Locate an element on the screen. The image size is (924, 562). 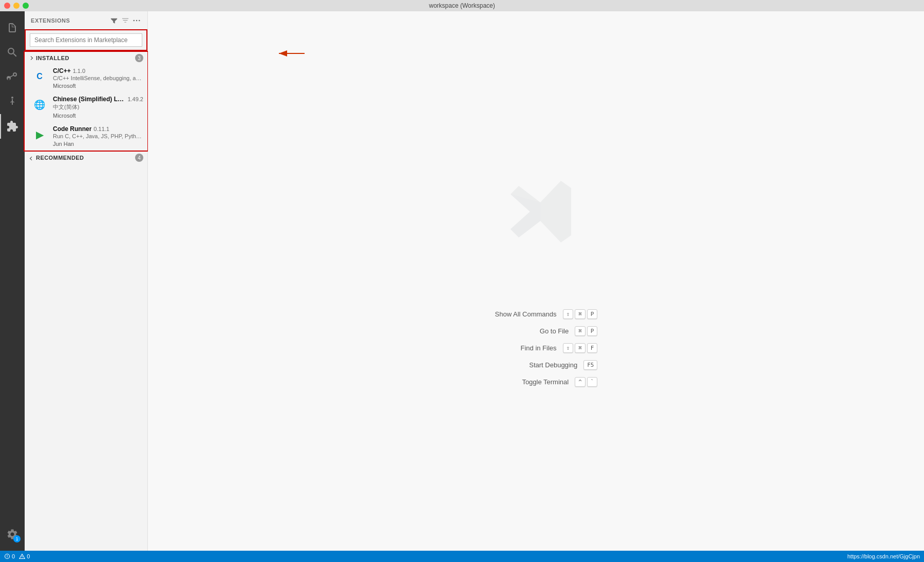
error-count: 0 is located at coordinates (13, 556).